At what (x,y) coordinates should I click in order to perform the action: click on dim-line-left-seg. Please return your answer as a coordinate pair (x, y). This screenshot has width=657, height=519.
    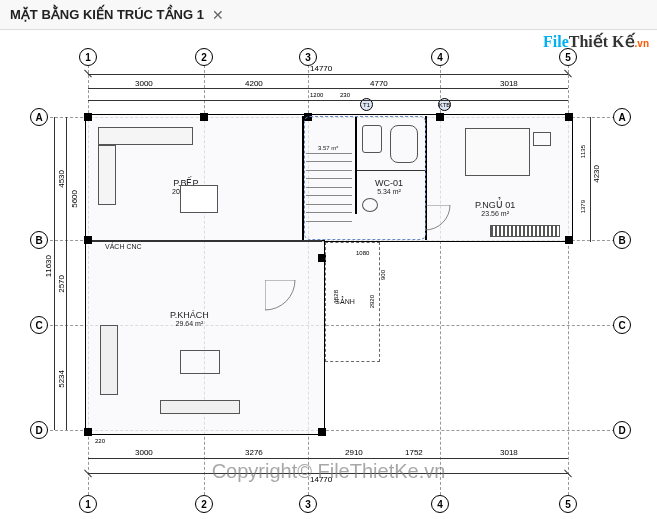
    Looking at the image, I should click on (66, 274).